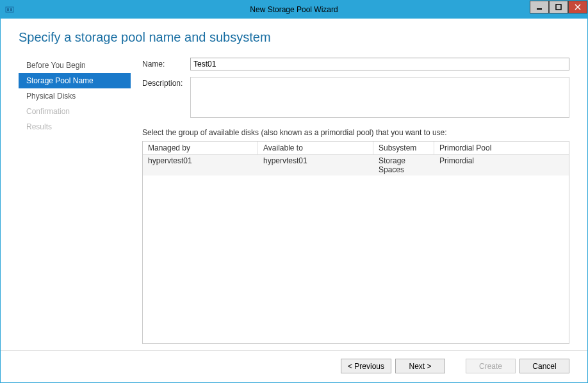  What do you see at coordinates (578, 7) in the screenshot?
I see `close-button` at bounding box center [578, 7].